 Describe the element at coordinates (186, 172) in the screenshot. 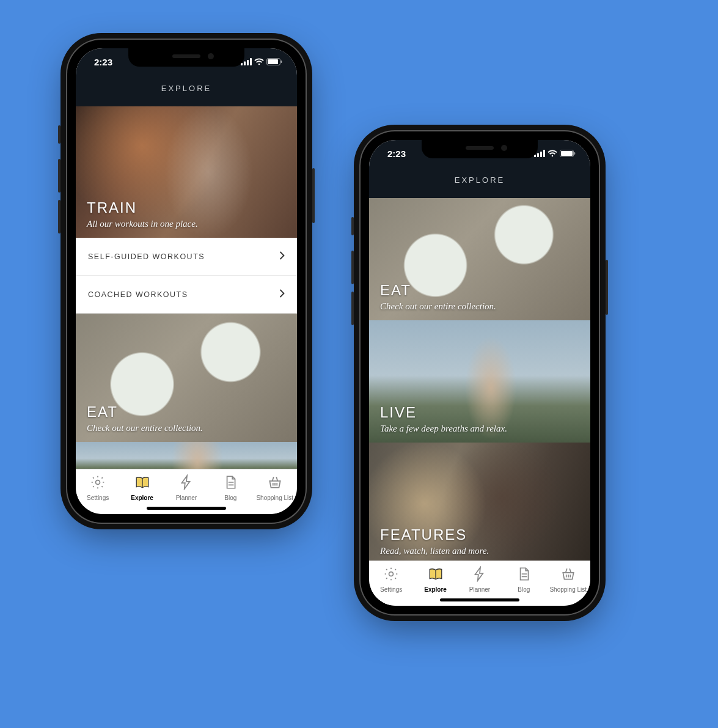

I see `card-train: TRAIN All our workouts in one place.` at that location.